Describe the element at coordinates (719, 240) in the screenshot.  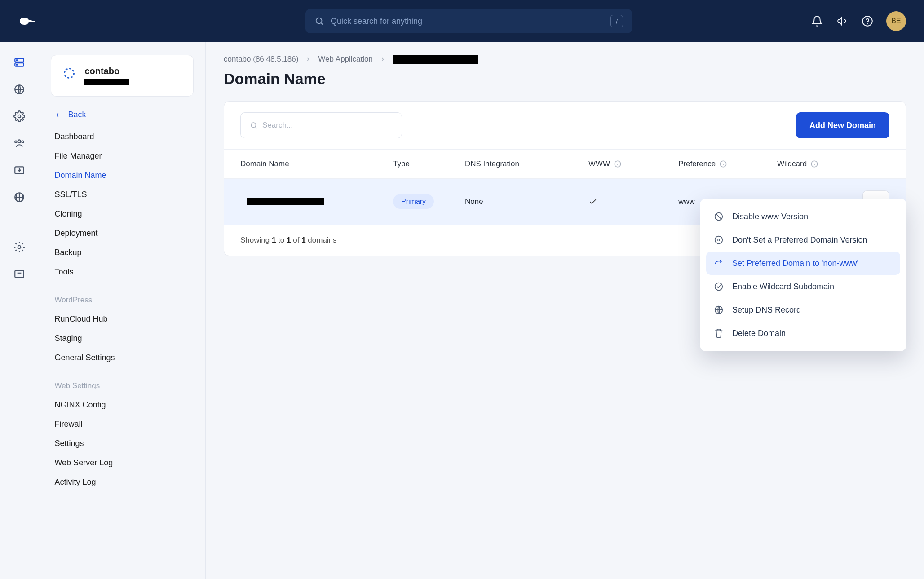
I see `pause-circle-icon` at that location.